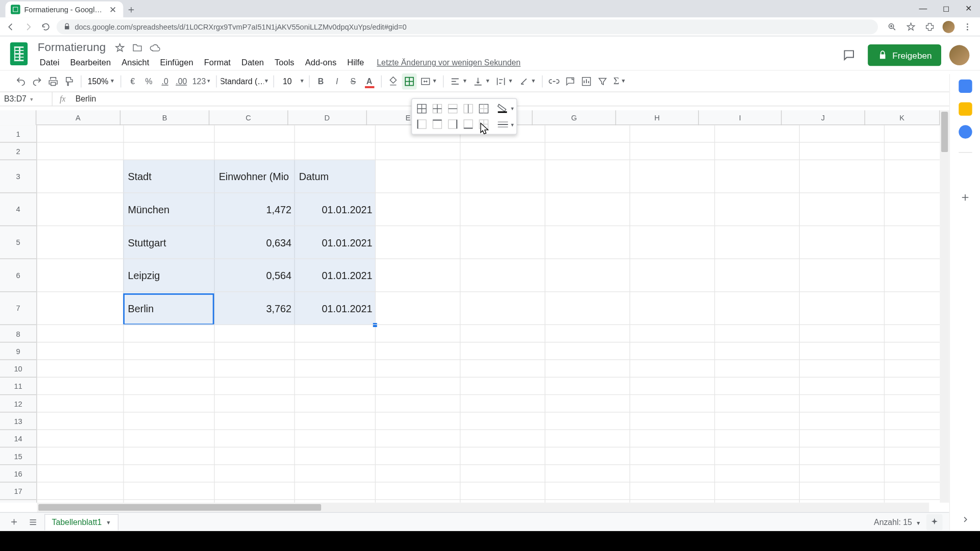  What do you see at coordinates (69, 81) in the screenshot?
I see `paint-format-icon` at bounding box center [69, 81].